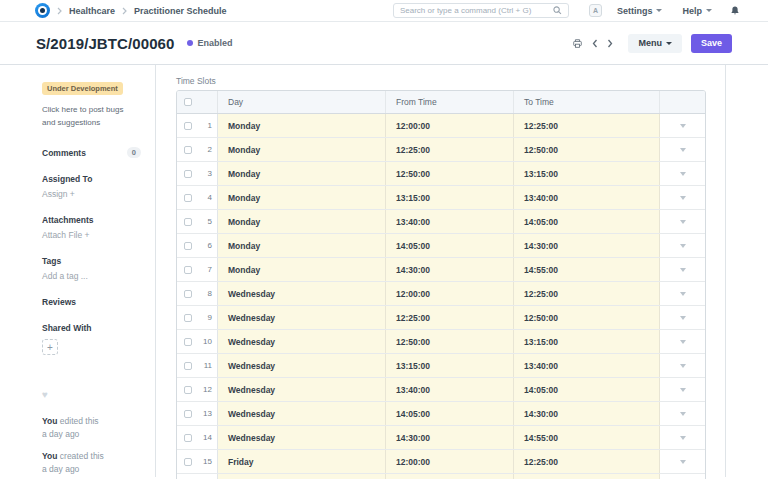 This screenshot has height=479, width=768. I want to click on menu-button: Menu, so click(655, 44).